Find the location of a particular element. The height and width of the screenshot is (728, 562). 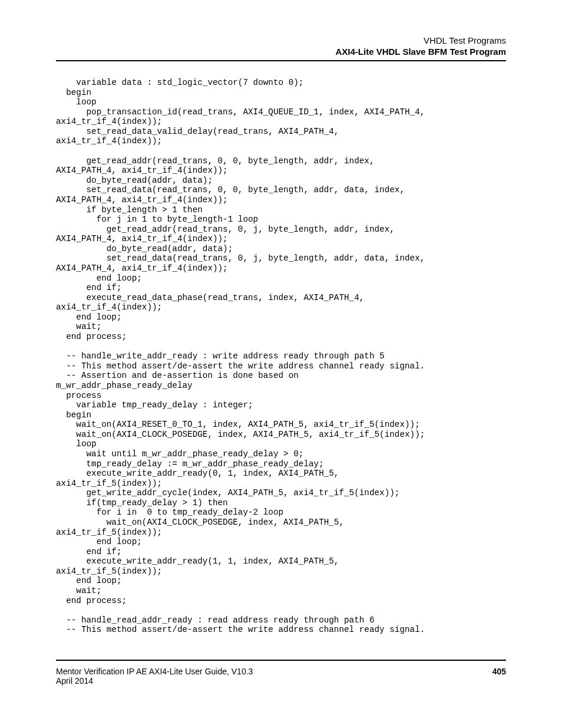

header-category: VHDL Test Programs is located at coordinates (281, 40).